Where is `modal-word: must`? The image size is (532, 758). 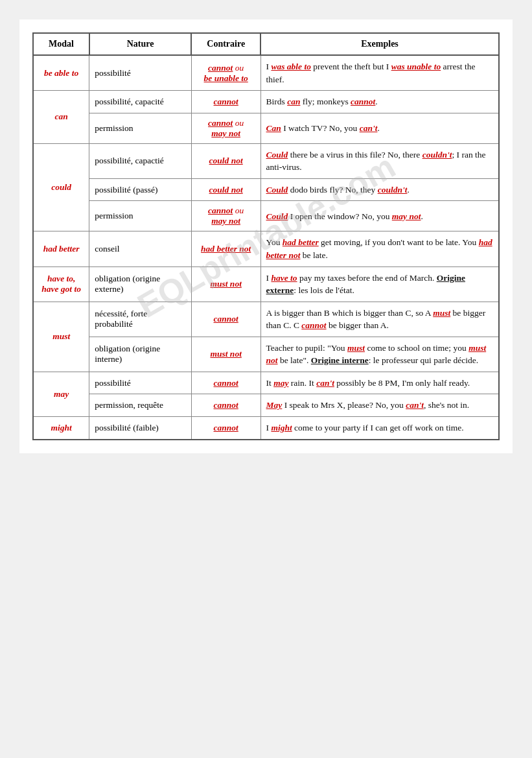
modal-word: must is located at coordinates (61, 336).